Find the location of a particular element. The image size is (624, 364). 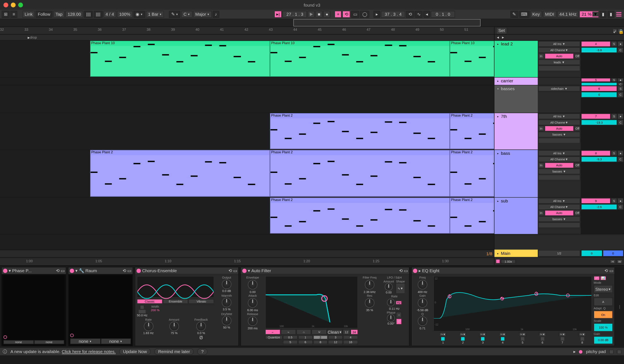

help-button: ? is located at coordinates (203, 352).